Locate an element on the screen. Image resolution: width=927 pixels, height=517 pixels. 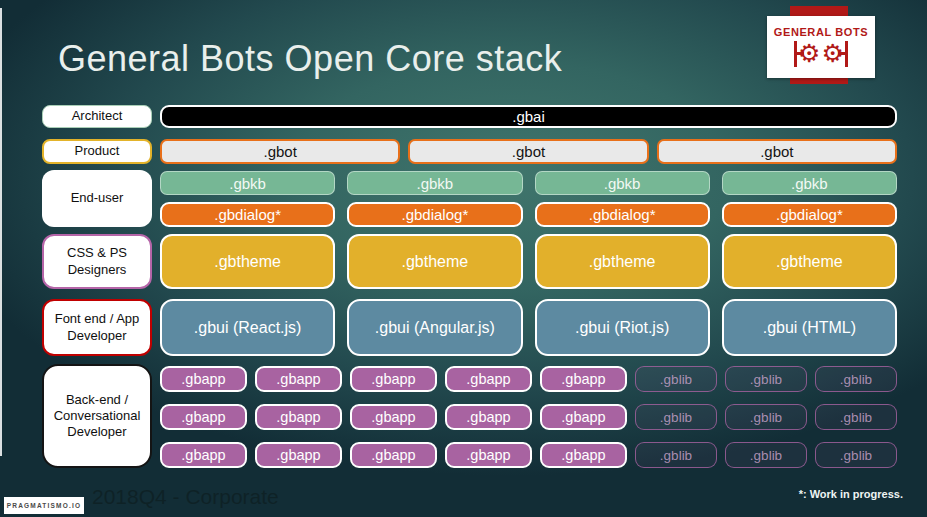
row-gbtheme: .gbtheme .gbtheme .gbtheme .gbtheme is located at coordinates (528, 262).